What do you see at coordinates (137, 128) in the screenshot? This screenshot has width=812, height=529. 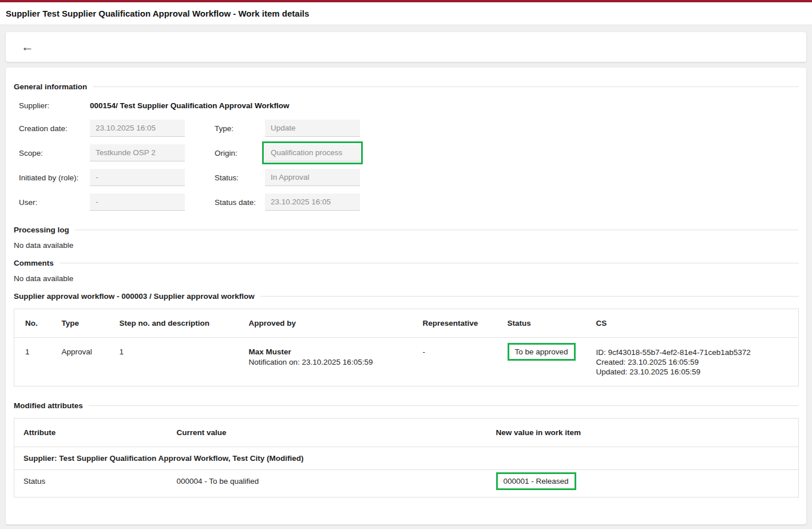 I see `creation-date-field: 23.10.2025 16:05` at bounding box center [137, 128].